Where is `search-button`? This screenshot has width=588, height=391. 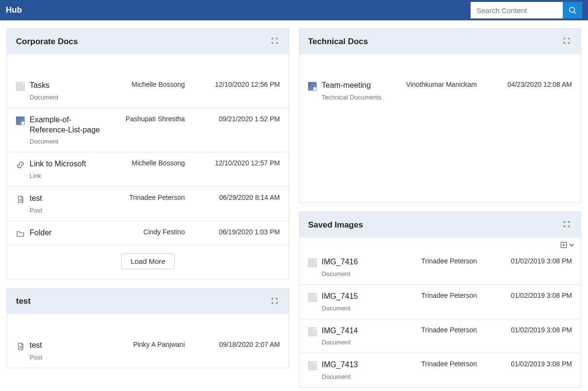
search-button is located at coordinates (572, 10).